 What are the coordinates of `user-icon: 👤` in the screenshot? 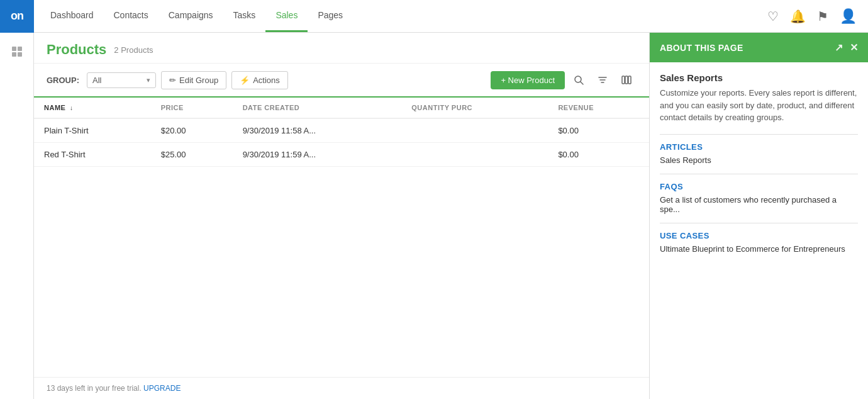 It's located at (848, 16).